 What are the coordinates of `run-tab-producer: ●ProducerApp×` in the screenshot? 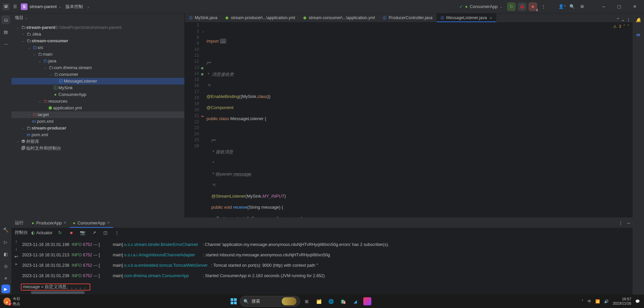 It's located at (49, 223).